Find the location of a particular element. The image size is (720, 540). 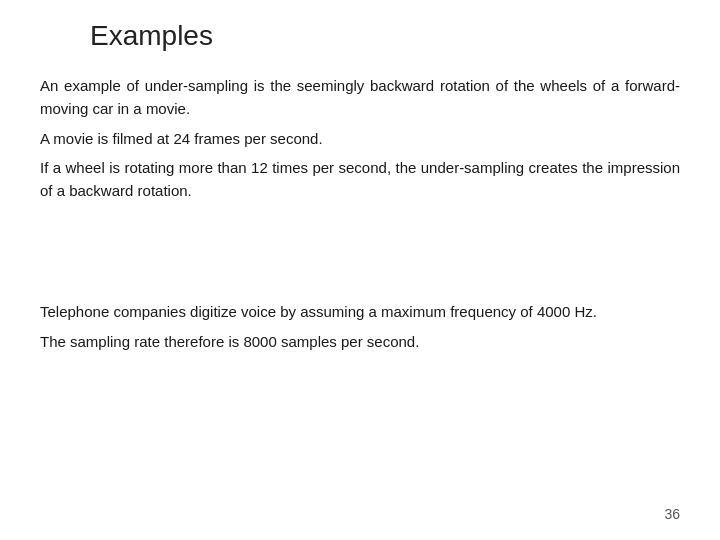

spacer is located at coordinates (360, 250).